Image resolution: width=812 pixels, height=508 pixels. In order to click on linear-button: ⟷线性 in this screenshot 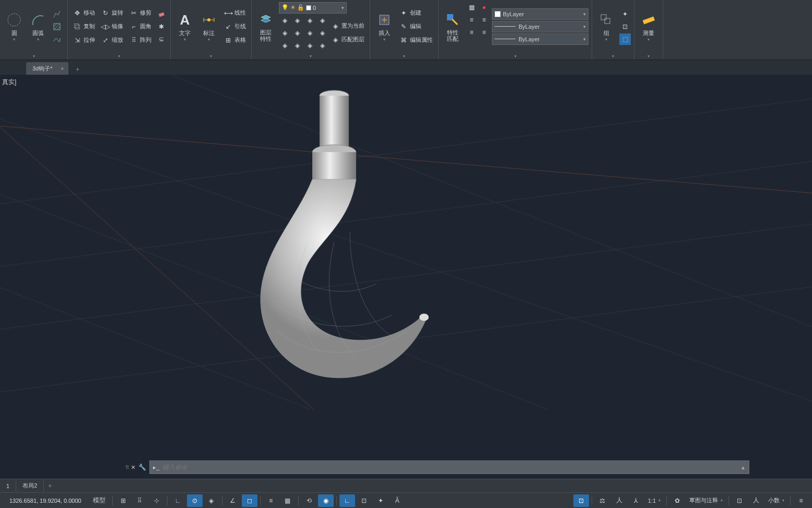, I will do `click(235, 13)`.